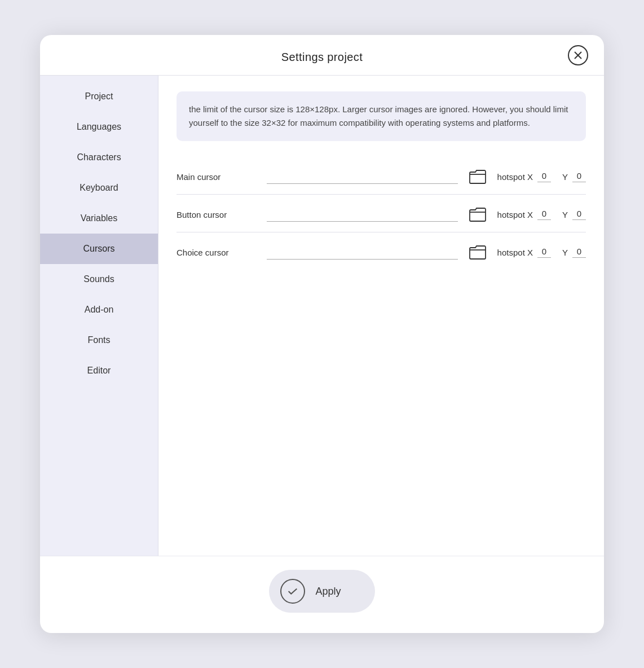 The width and height of the screenshot is (644, 668). I want to click on choice-hotspot-x-input, so click(544, 252).